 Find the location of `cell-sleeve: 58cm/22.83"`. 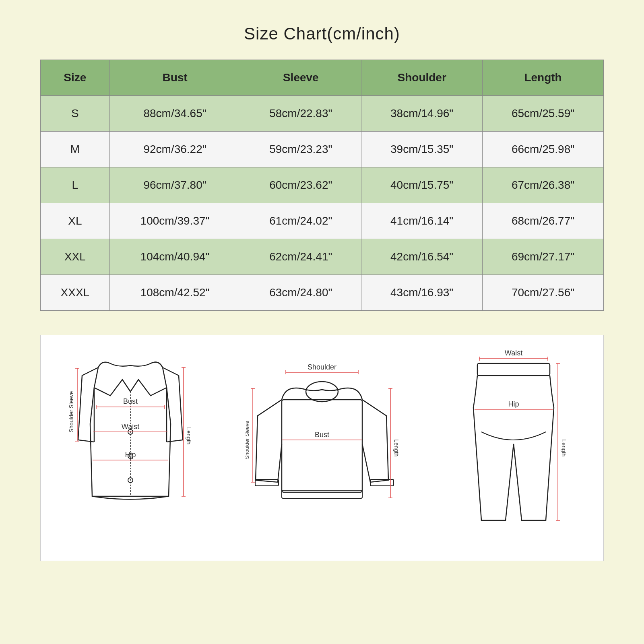

cell-sleeve: 58cm/22.83" is located at coordinates (301, 114).